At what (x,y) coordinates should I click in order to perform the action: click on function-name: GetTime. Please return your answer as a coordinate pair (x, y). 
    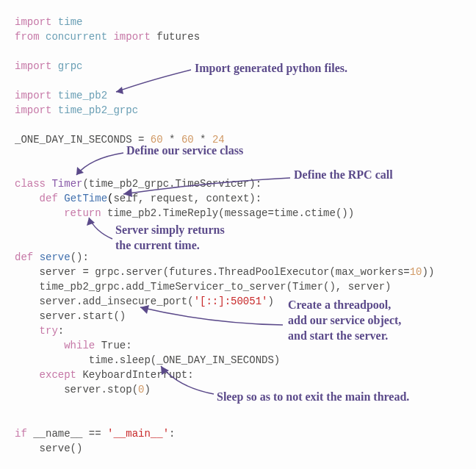
    Looking at the image, I should click on (85, 198).